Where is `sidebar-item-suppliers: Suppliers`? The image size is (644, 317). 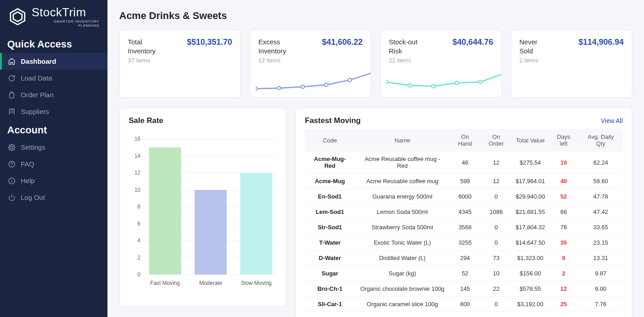
sidebar-item-suppliers: Suppliers is located at coordinates (54, 111).